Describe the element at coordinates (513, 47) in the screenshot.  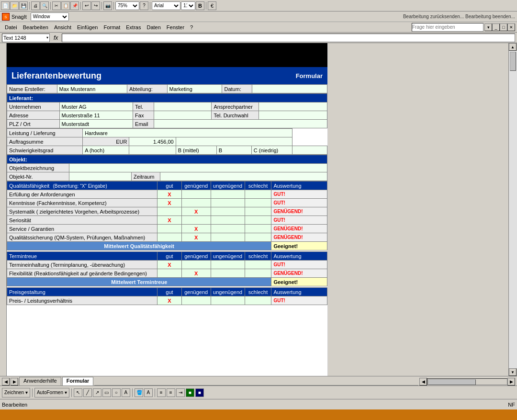
I see `scroll-up-btn: ▲` at that location.